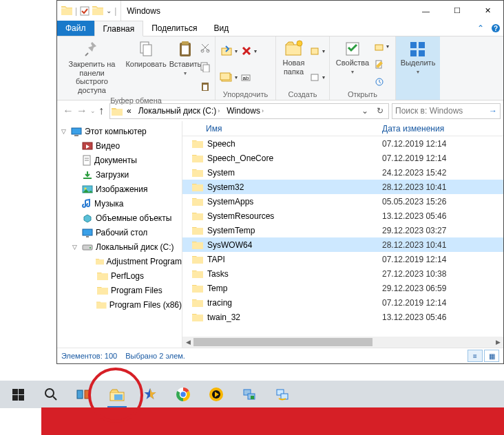 This screenshot has height=435, width=504. Describe the element at coordinates (487, 11) in the screenshot. I see `close-button: ✕` at that location.